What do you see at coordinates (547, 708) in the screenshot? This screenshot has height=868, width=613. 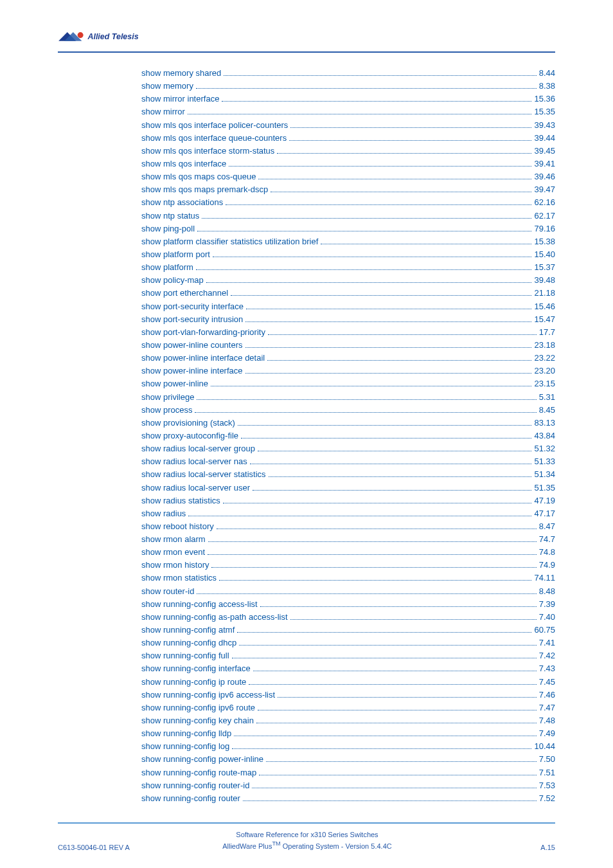 I see `toc-entry-page: 7.47` at bounding box center [547, 708].